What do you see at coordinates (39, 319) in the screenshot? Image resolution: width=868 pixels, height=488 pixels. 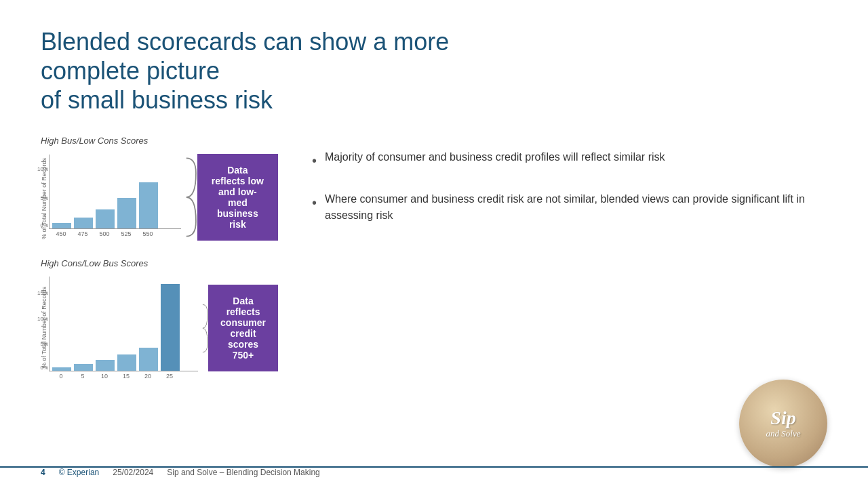 I see `ytick-b10: 10%` at bounding box center [39, 319].